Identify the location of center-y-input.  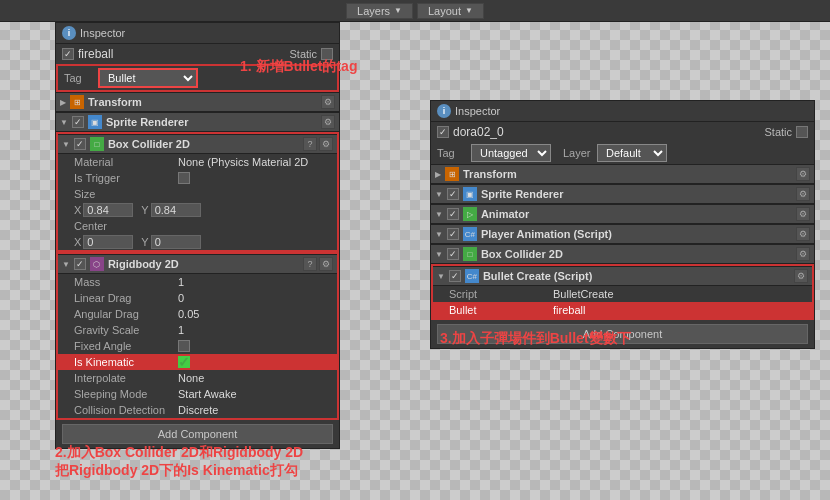
(176, 242).